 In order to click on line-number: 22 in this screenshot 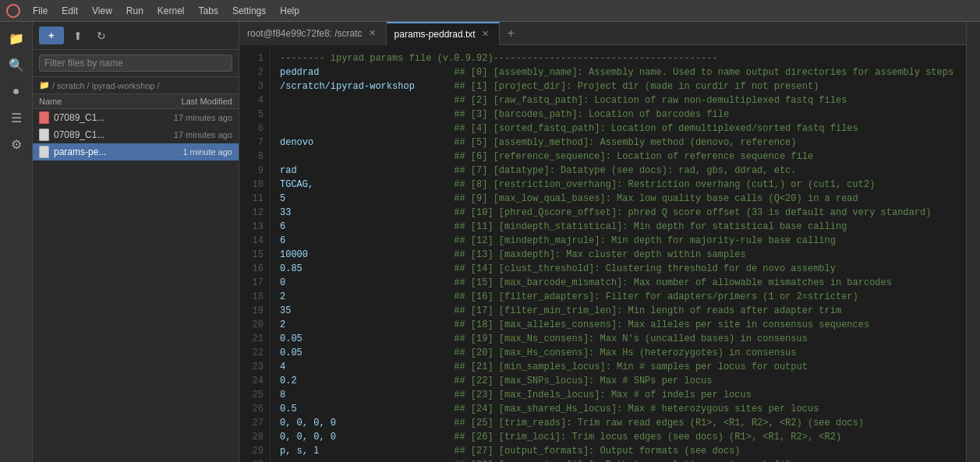, I will do `click(254, 353)`.